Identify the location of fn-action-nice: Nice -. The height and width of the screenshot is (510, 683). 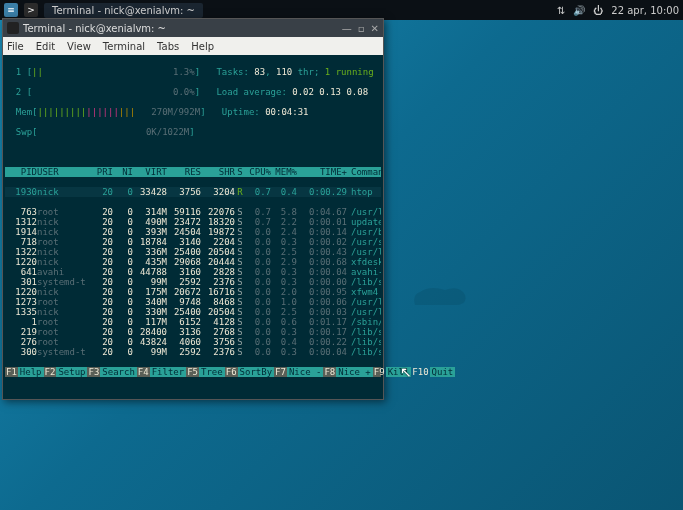
(306, 372).